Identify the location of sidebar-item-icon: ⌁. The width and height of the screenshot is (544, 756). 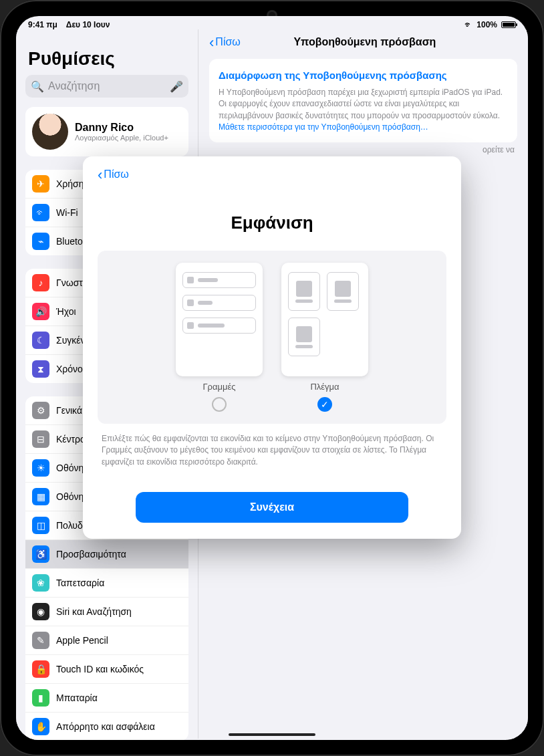
(41, 241).